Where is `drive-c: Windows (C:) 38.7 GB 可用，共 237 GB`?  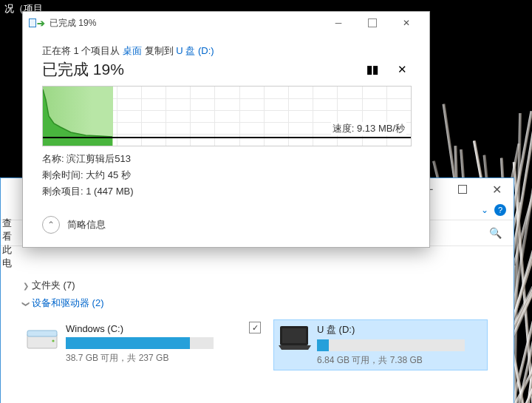
drive-c: Windows (C:) 38.7 GB 可用，共 237 GB is located at coordinates (129, 345).